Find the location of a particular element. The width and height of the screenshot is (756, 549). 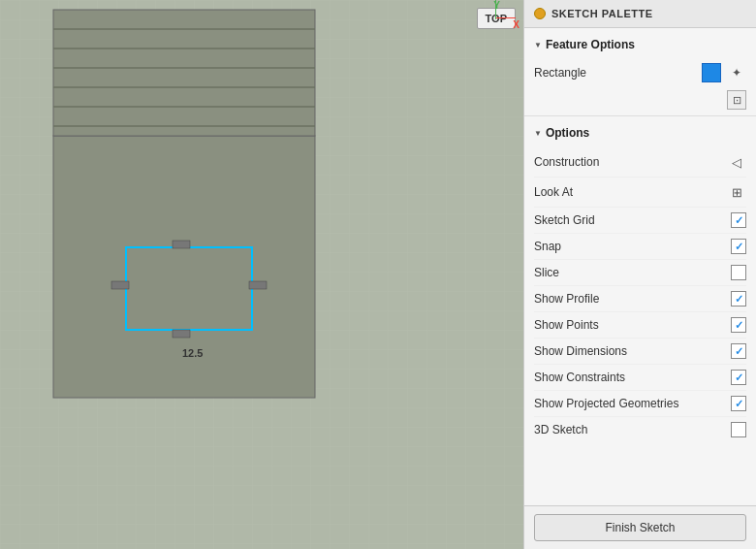

show-constraints-checkbox is located at coordinates (739, 377).